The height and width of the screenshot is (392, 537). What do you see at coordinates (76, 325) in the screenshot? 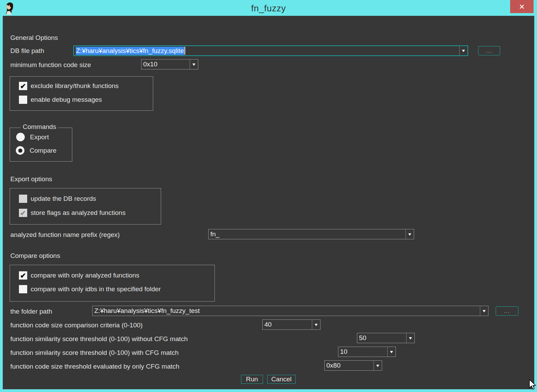
I see `criteria-label: function code size comparison criteria (…` at bounding box center [76, 325].